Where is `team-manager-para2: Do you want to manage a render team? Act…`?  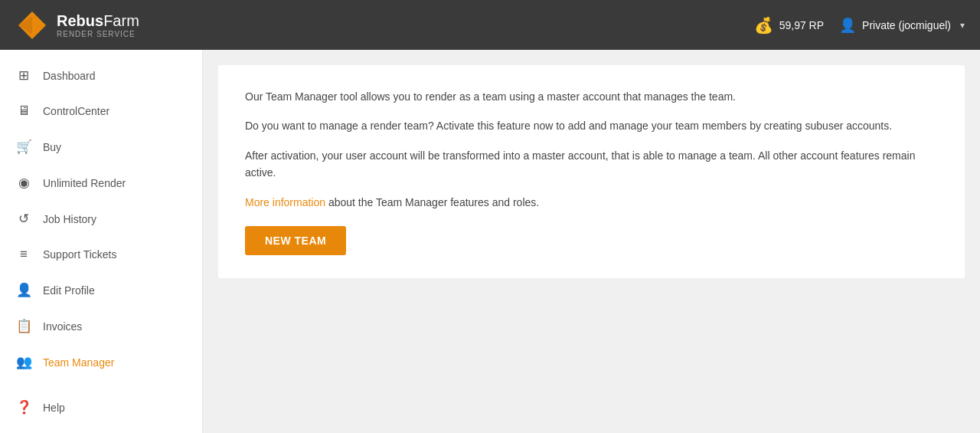 team-manager-para2: Do you want to manage a render team? Act… is located at coordinates (591, 126).